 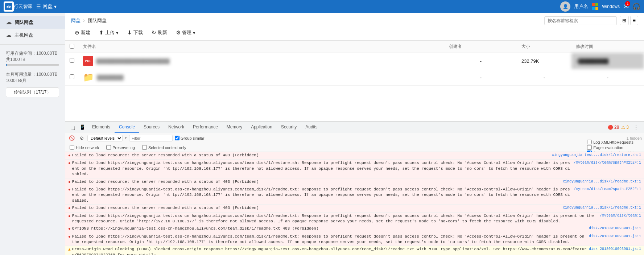 I want to click on console-message-row: ▲Cross-Origin Read Blocking (CORB) block…, so click(x=355, y=250).